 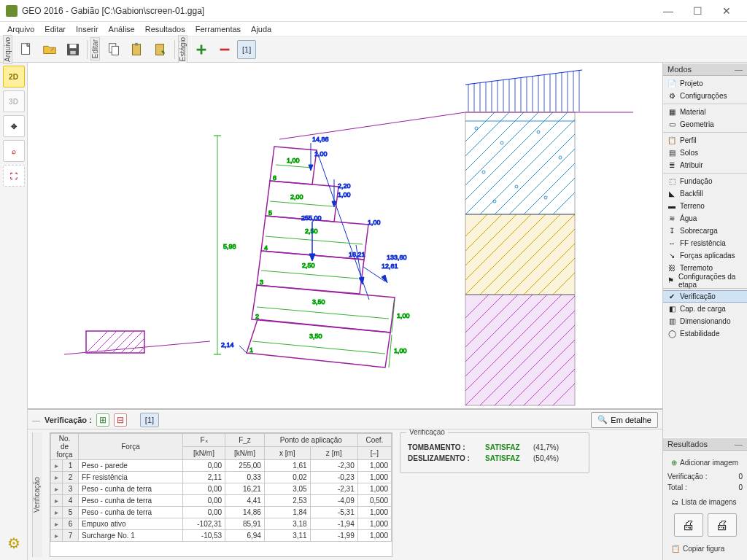 What do you see at coordinates (14, 151) in the screenshot?
I see `zoom-window-button: ⌕` at bounding box center [14, 151].